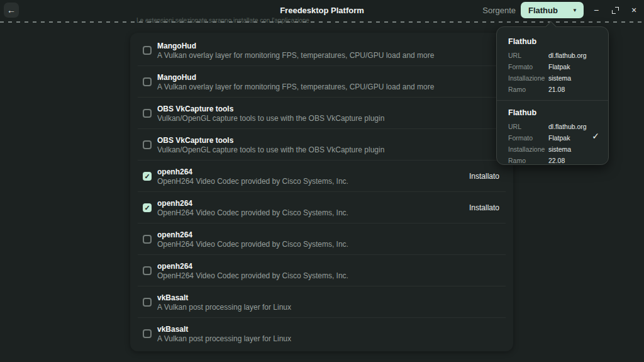 The height and width of the screenshot is (362, 644). I want to click on chevron-down-icon: ▼, so click(575, 10).